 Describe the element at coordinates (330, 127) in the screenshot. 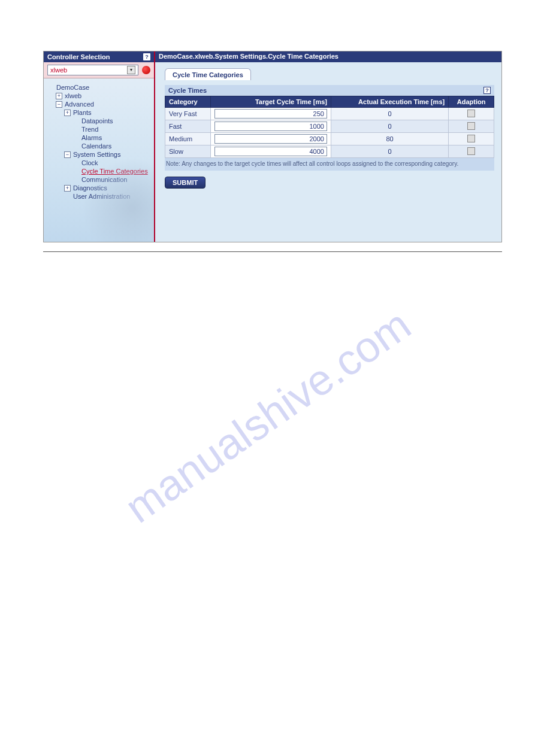

I see `cycle-times-table: Category Target Cycle Time [ms] Actual E…` at that location.